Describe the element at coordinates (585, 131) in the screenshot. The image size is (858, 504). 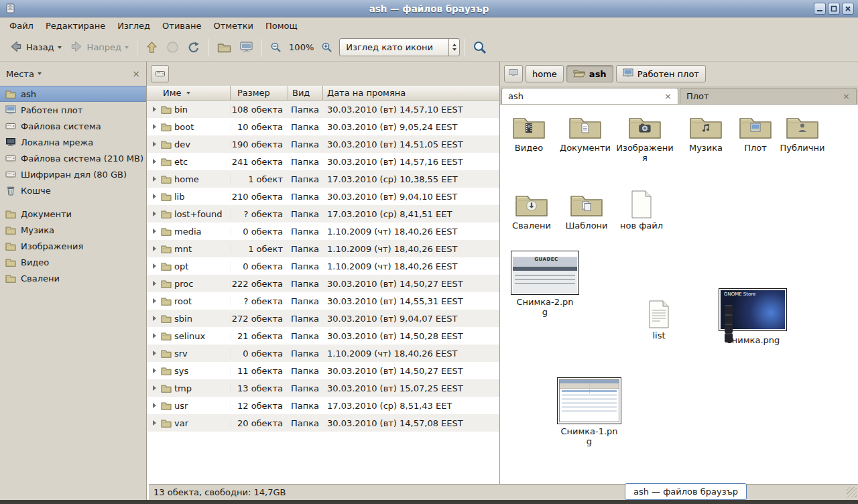
I see `icon-view-item: Документи` at that location.